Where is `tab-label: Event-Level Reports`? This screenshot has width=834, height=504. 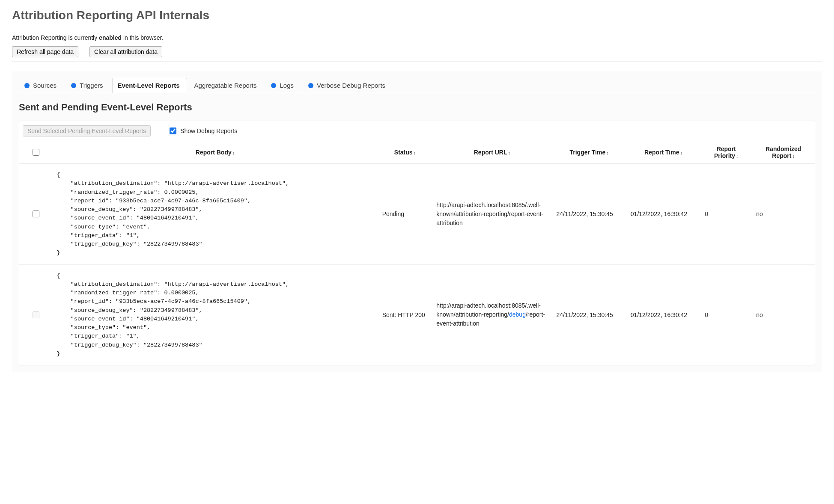
tab-label: Event-Level Reports is located at coordinates (149, 86).